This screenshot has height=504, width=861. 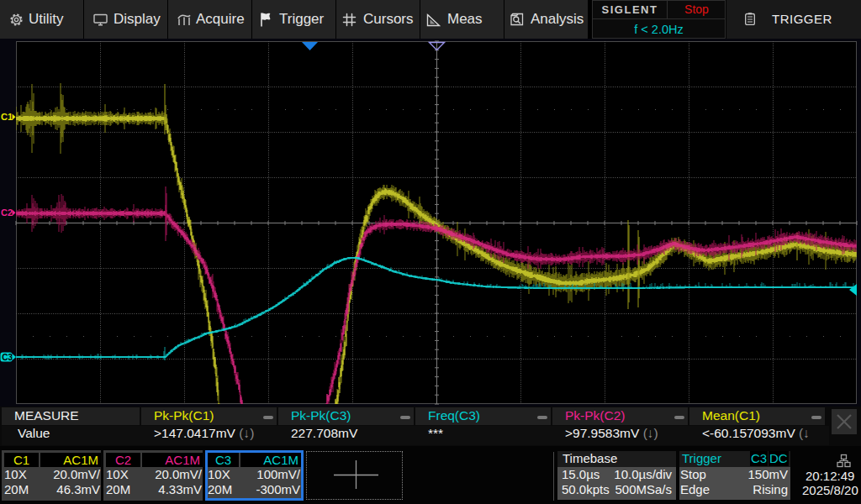 I want to click on svg-text: C2, so click(x=7, y=213).